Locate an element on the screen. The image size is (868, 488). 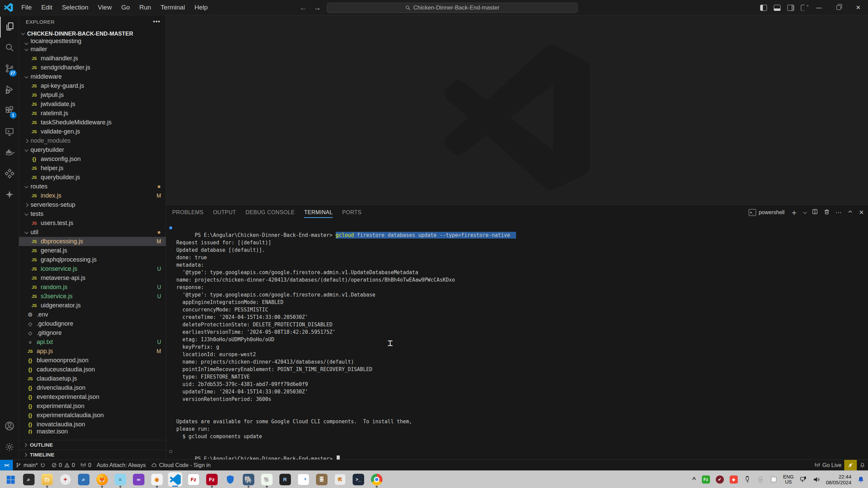
taskbar-windows-start is located at coordinates (10, 479).